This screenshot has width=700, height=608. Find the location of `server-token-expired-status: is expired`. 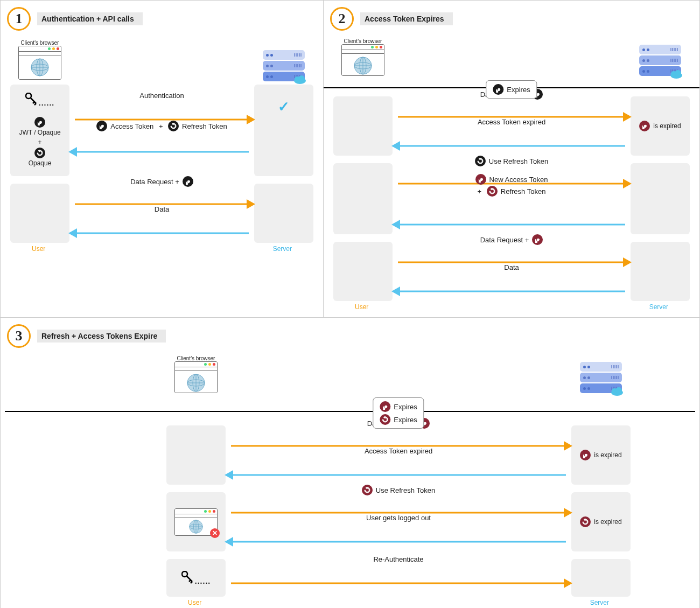

server-token-expired-status: is expired is located at coordinates (660, 126).